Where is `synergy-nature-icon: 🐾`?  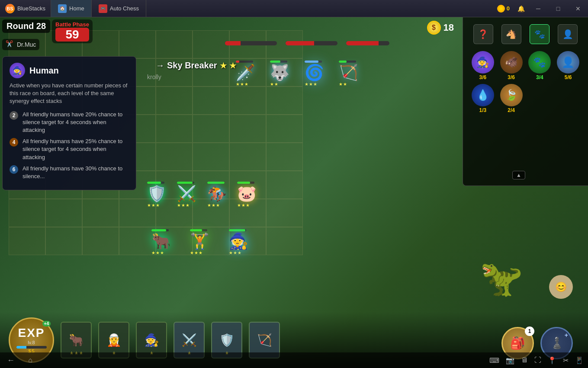
synergy-nature-icon: 🐾 is located at coordinates (540, 62).